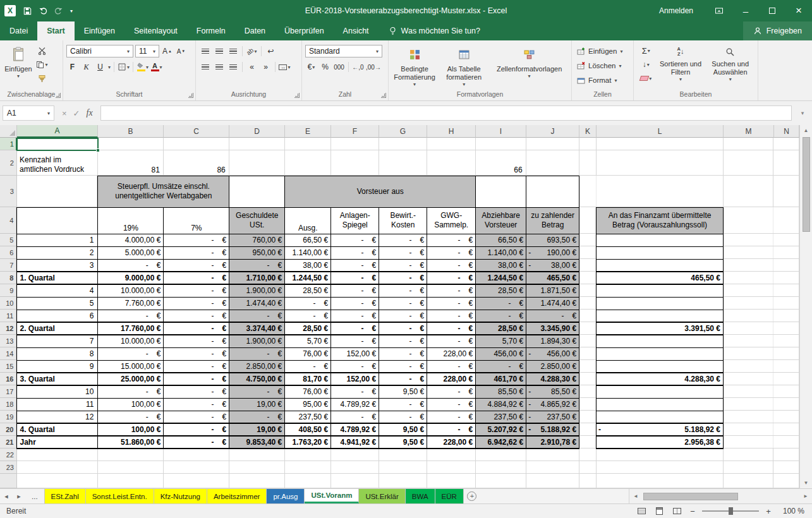  What do you see at coordinates (501, 191) in the screenshot?
I see `cell-I3` at bounding box center [501, 191].